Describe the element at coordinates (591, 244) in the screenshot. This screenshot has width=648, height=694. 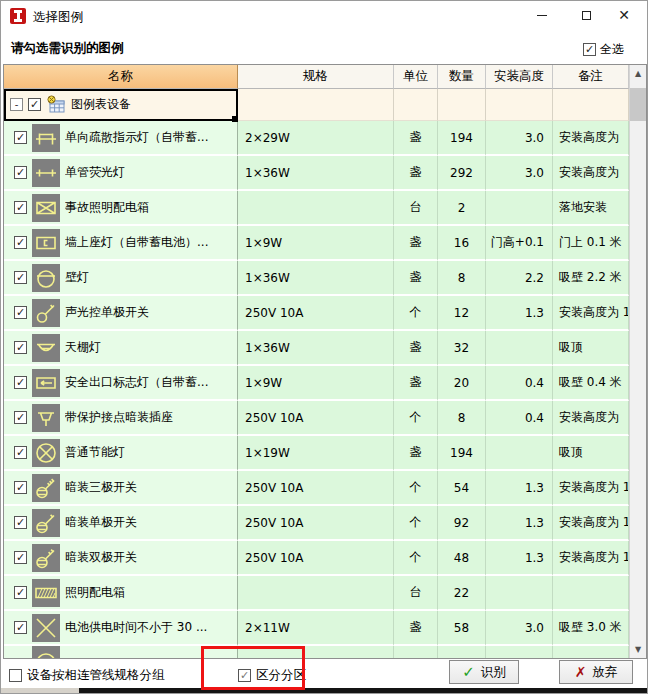
I see `row-remark-cell: 门上 0.1 米` at that location.